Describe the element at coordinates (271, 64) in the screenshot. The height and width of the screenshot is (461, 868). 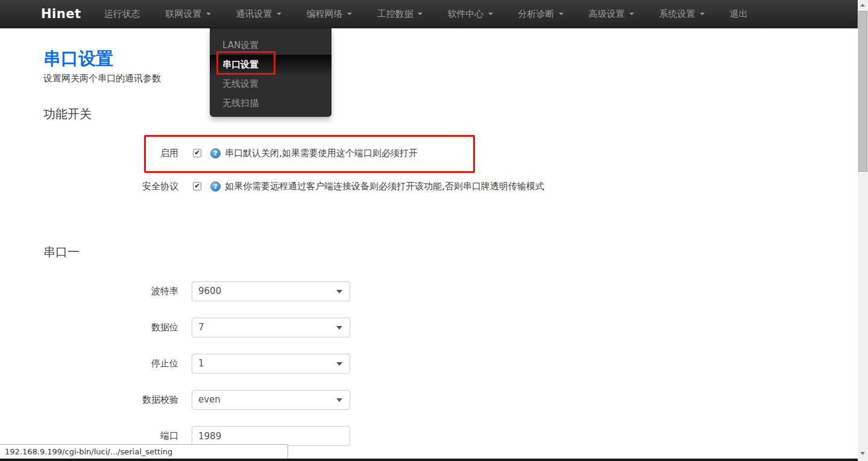
I see `dropdown-item-serial-settings: 串口设置` at that location.